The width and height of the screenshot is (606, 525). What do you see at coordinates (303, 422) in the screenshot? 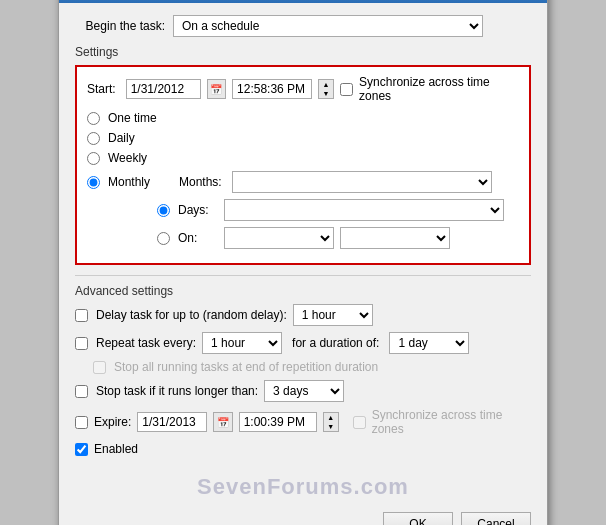
I see `expire-row: Expire: 📅 ▲ ▼ Synchronize across time zo…` at bounding box center [303, 422].